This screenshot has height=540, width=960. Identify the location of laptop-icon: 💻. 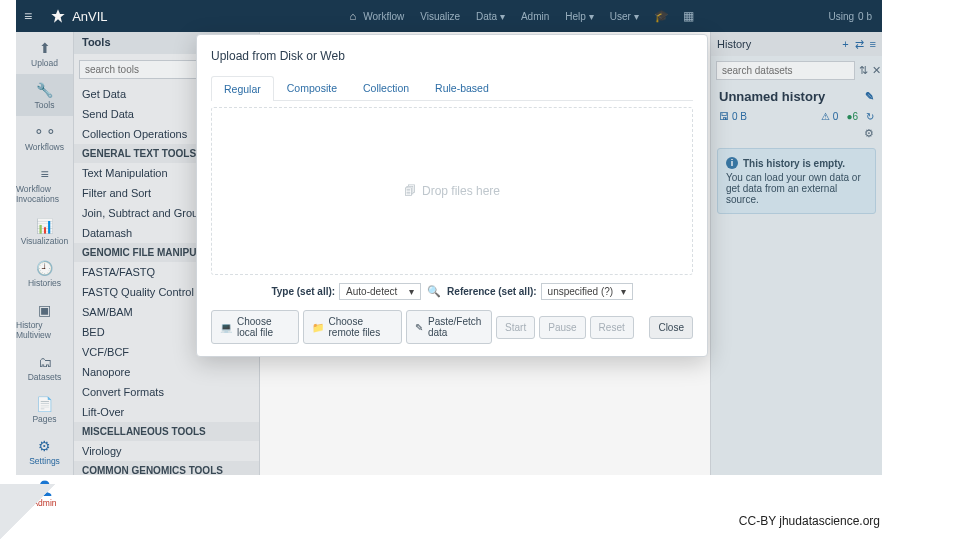
(226, 328).